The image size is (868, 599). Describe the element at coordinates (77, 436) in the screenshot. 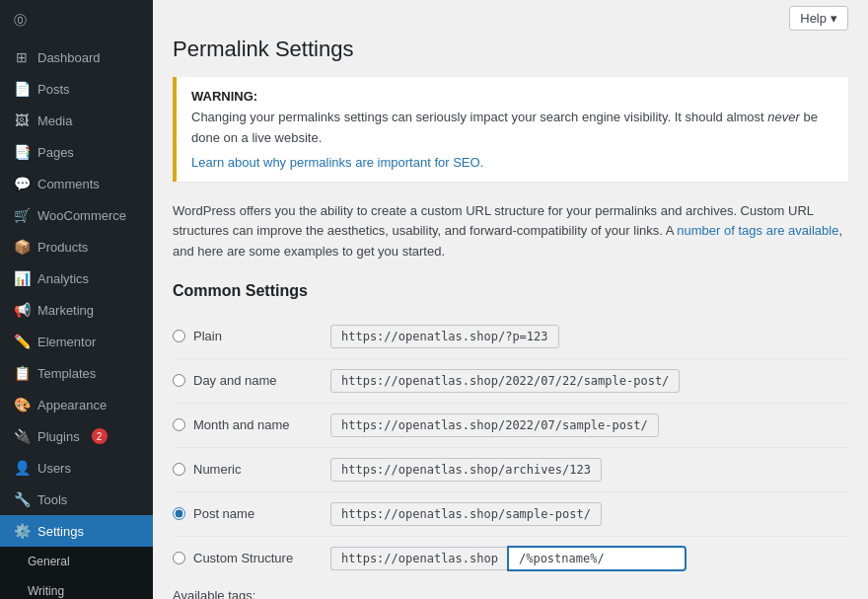

I see `sidebar-item-plugins: 🔌Plugins2` at that location.